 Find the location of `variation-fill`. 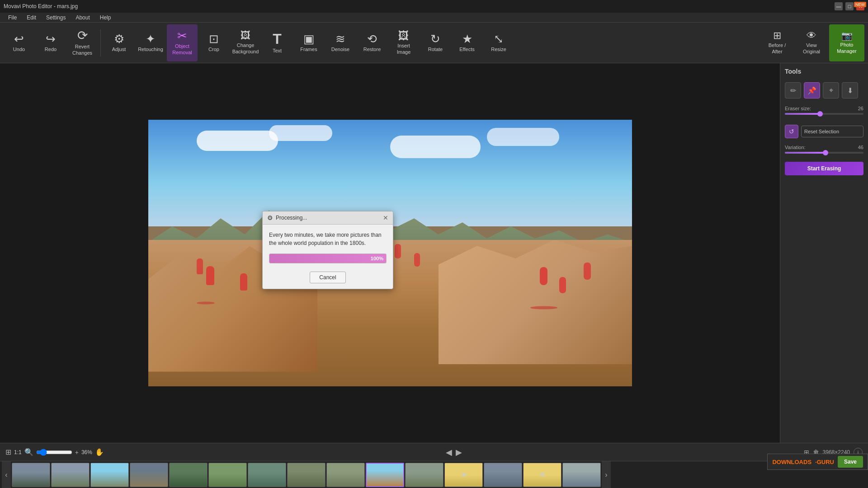

variation-fill is located at coordinates (805, 153).